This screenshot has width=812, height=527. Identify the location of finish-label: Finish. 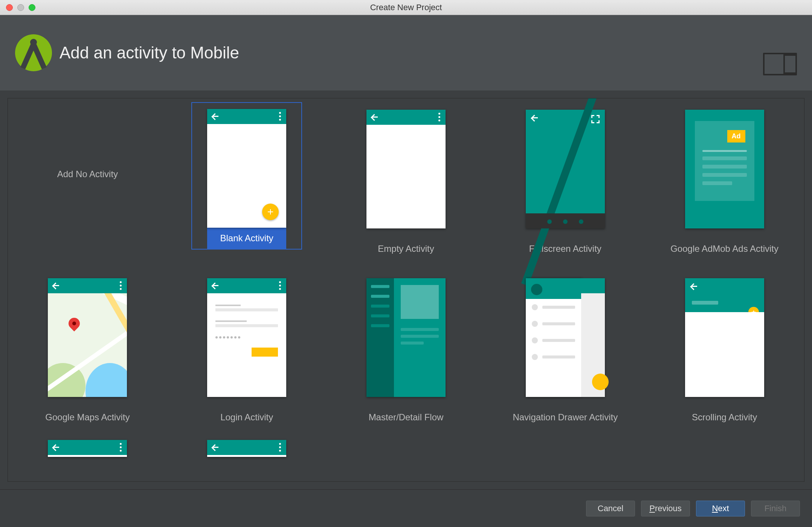
(776, 509).